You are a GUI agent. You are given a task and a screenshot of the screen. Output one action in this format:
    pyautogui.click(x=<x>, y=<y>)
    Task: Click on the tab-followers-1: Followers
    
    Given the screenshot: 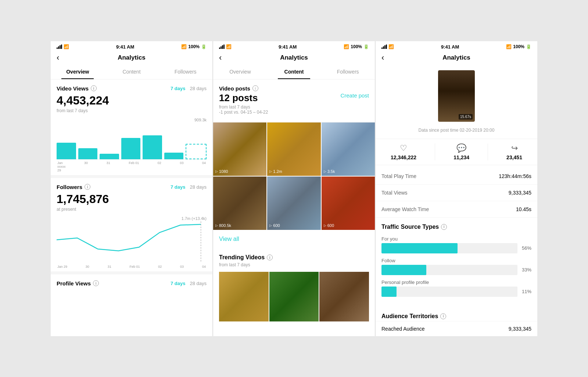 What is the action you would take?
    pyautogui.click(x=185, y=72)
    